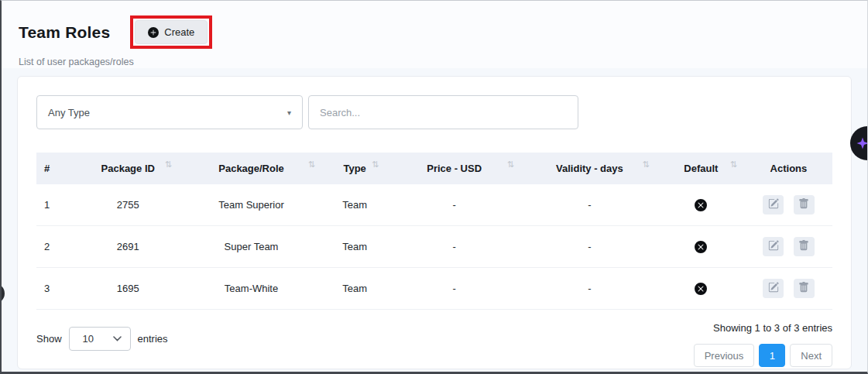  Describe the element at coordinates (251, 205) in the screenshot. I see `cell-package-role: Team Superior` at that location.